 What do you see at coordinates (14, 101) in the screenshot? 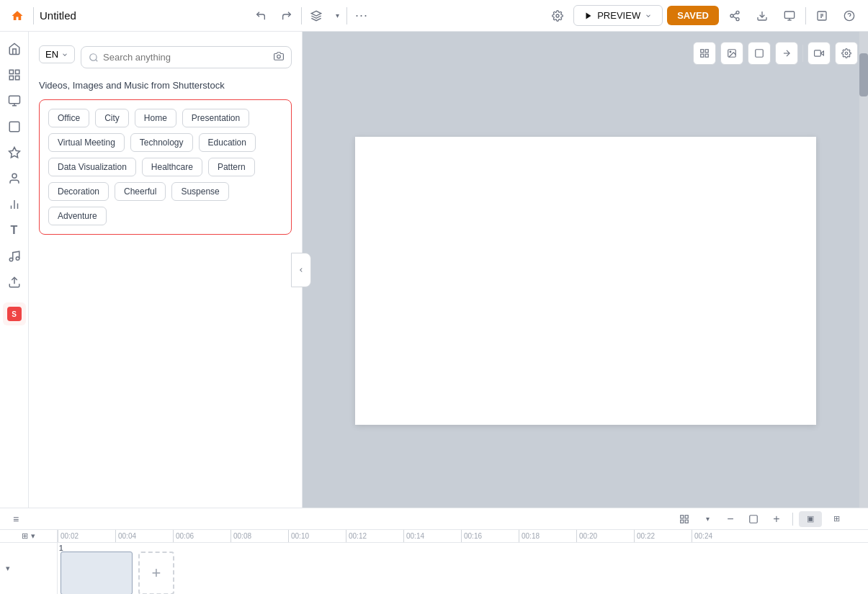
I see `nav-layers` at bounding box center [14, 101].